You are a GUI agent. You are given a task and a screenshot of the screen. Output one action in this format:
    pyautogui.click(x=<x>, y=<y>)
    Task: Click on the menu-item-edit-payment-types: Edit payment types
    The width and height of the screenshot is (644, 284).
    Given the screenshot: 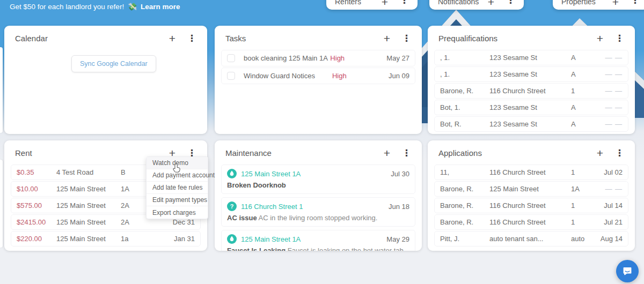 What is the action you would take?
    pyautogui.click(x=177, y=200)
    